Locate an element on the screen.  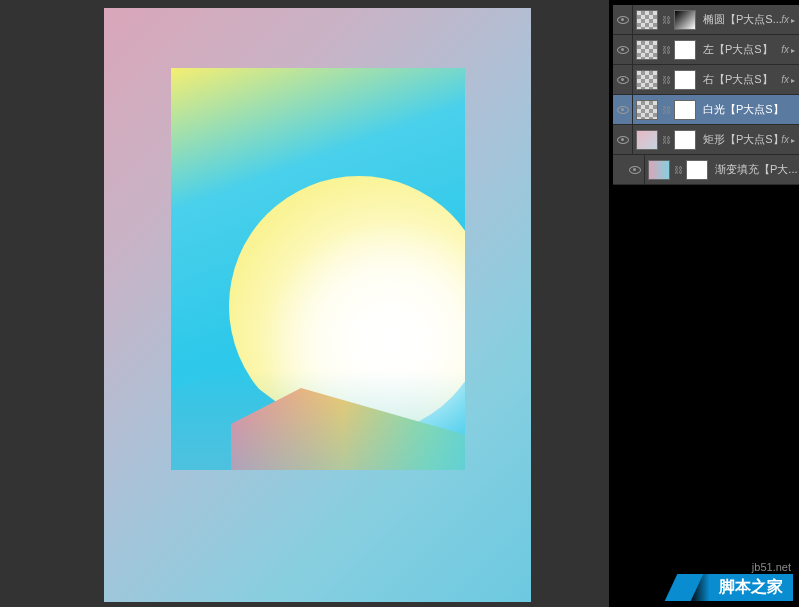
layer-name: 白光【P大点S】 is located at coordinates (749, 110).